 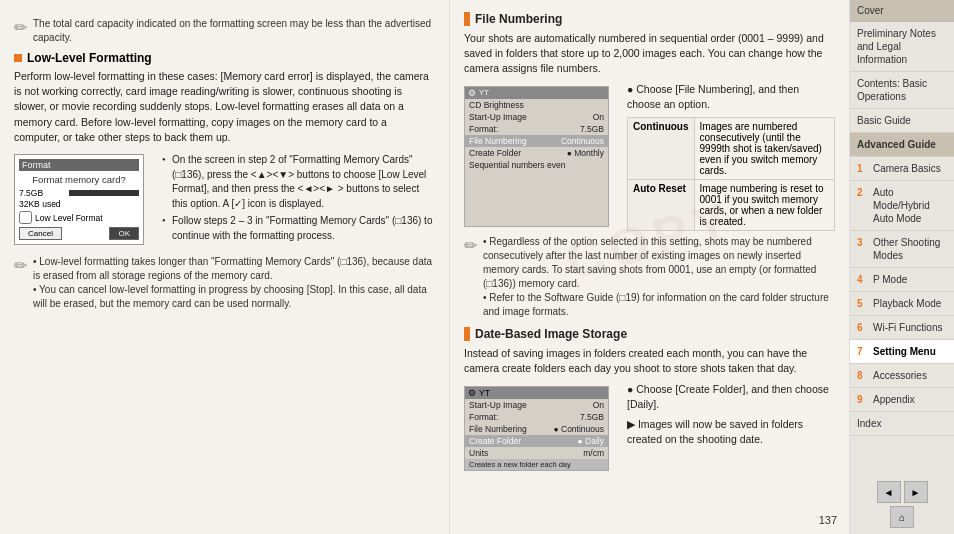 What do you see at coordinates (298, 182) in the screenshot?
I see `bullet-item-1: On the screen in step 2 of "Formatting M…` at bounding box center [298, 182].